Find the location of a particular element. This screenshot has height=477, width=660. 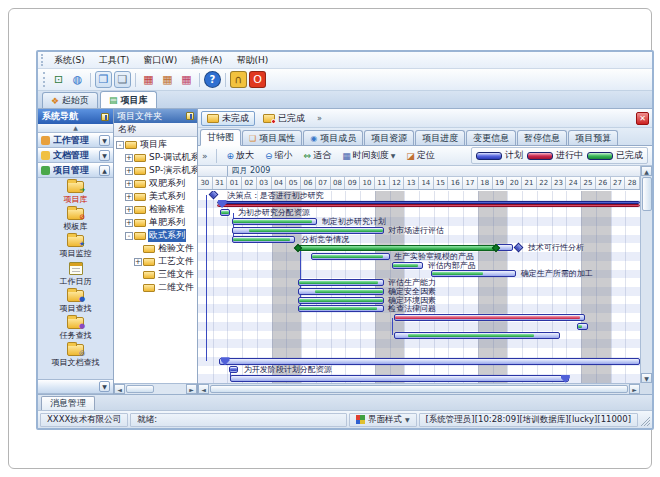

gantt-tool-放大: ⊕放大 is located at coordinates (241, 156).